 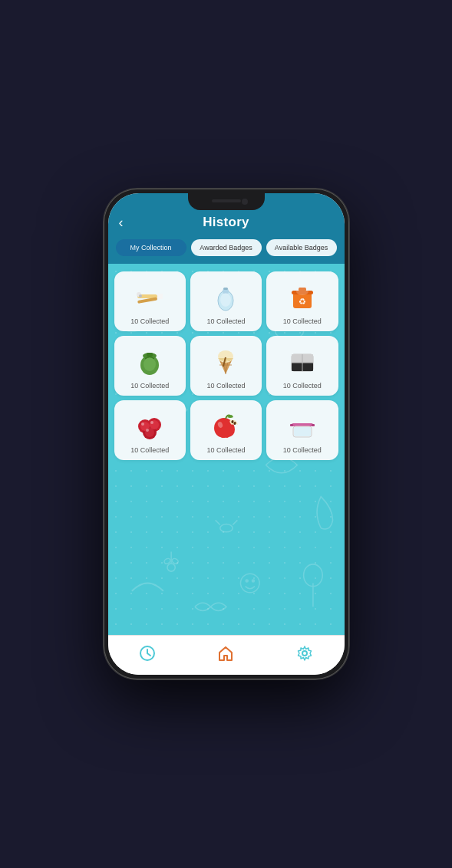 What do you see at coordinates (302, 425) in the screenshot?
I see `item-image-container` at bounding box center [302, 425].